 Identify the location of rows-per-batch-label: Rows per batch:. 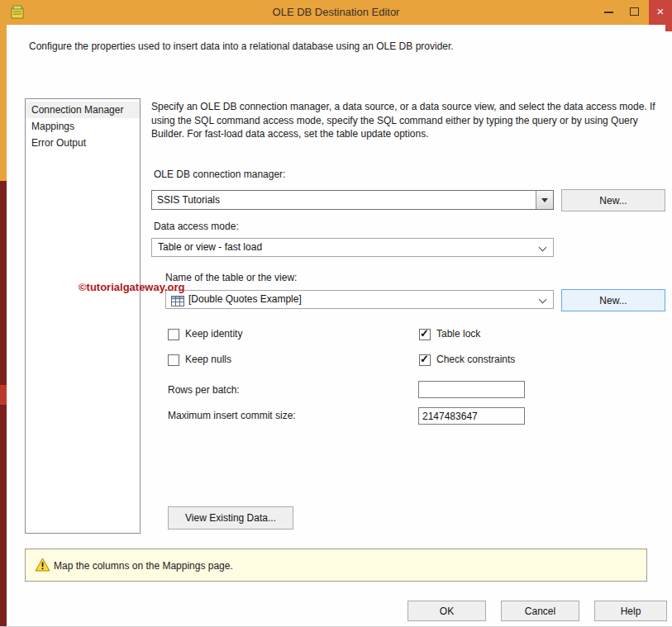
(203, 390).